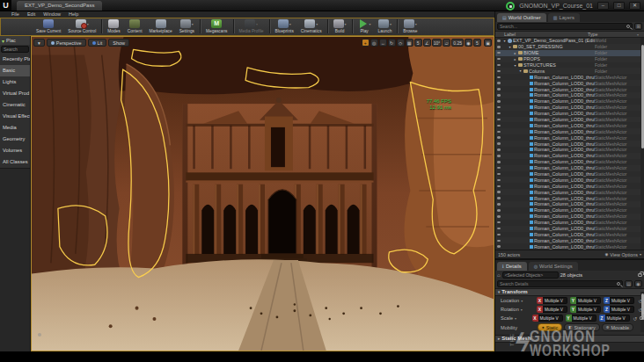 The height and width of the screenshot is (362, 644). Describe the element at coordinates (570, 47) in the screenshot. I see `outliner-row: ▾ 00_SET_DRESSING Folder` at that location.